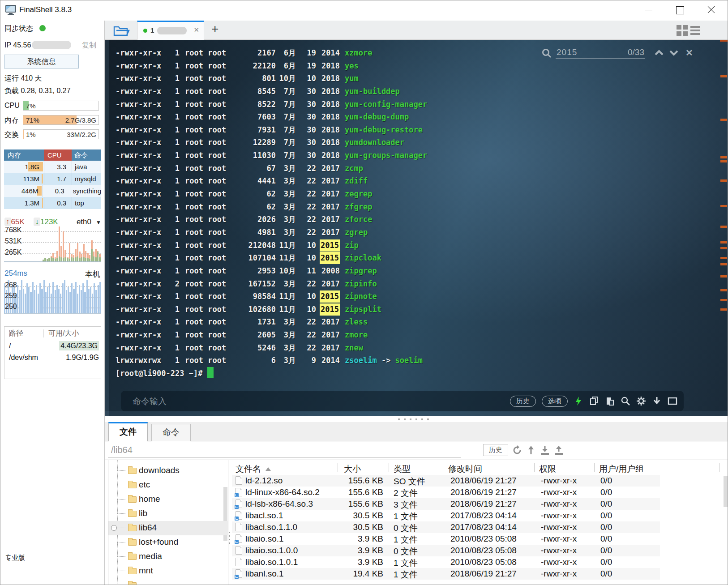 This screenshot has width=728, height=585. Describe the element at coordinates (406, 528) in the screenshot. I see `file-type: 0 文件` at that location.